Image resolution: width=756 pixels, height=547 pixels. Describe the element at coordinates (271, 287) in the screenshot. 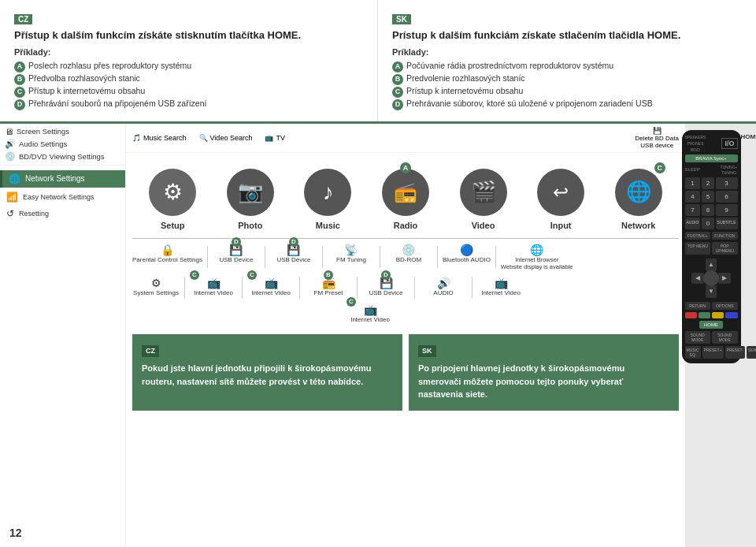

I see `sub-internet-video-2: C 📺 Internet Video` at that location.